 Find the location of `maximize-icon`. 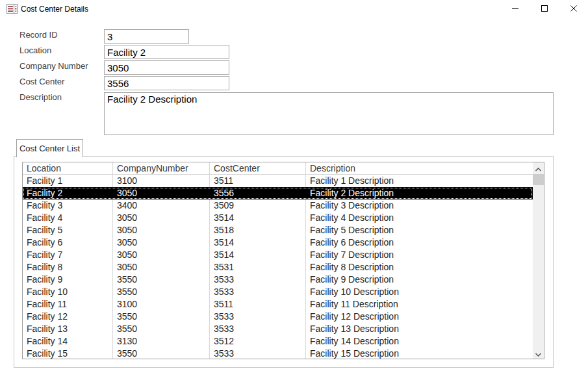

maximize-icon is located at coordinates (544, 9).